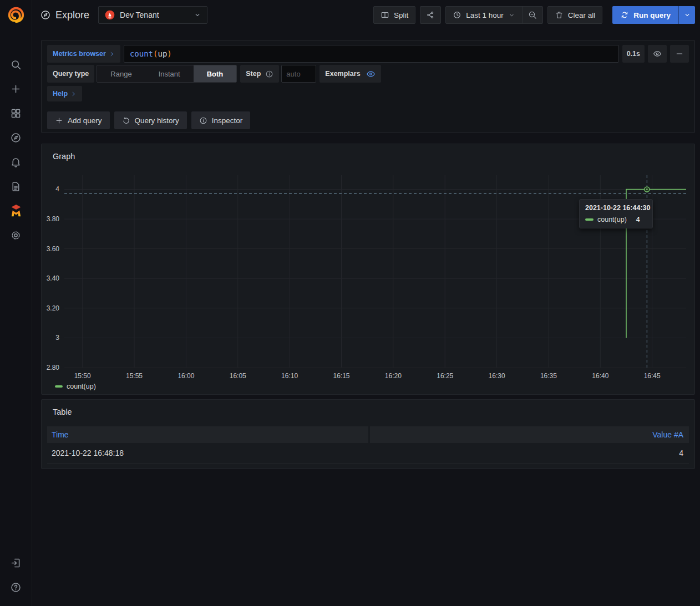 The image size is (700, 606). I want to click on expression-close-paren: ), so click(169, 54).